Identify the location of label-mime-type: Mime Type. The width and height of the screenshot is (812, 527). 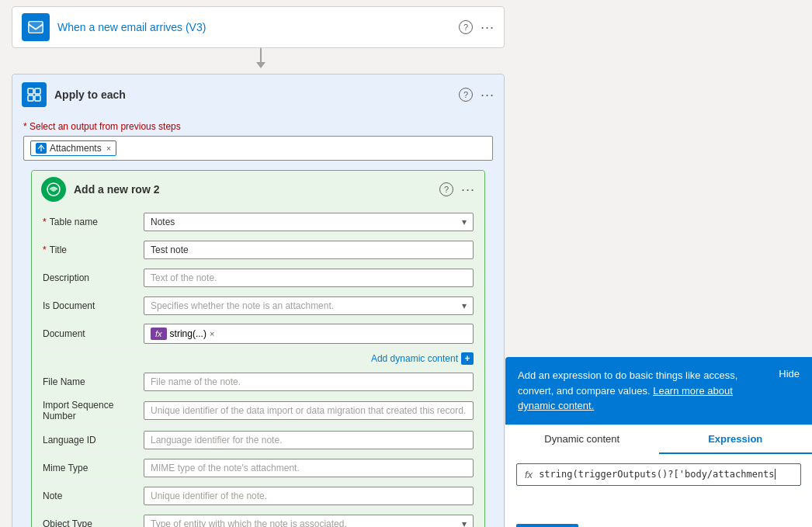
(93, 468).